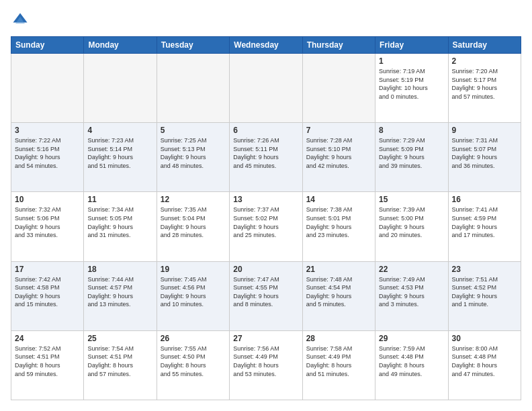 This screenshot has width=532, height=411. What do you see at coordinates (47, 130) in the screenshot?
I see `day-number: 3` at bounding box center [47, 130].